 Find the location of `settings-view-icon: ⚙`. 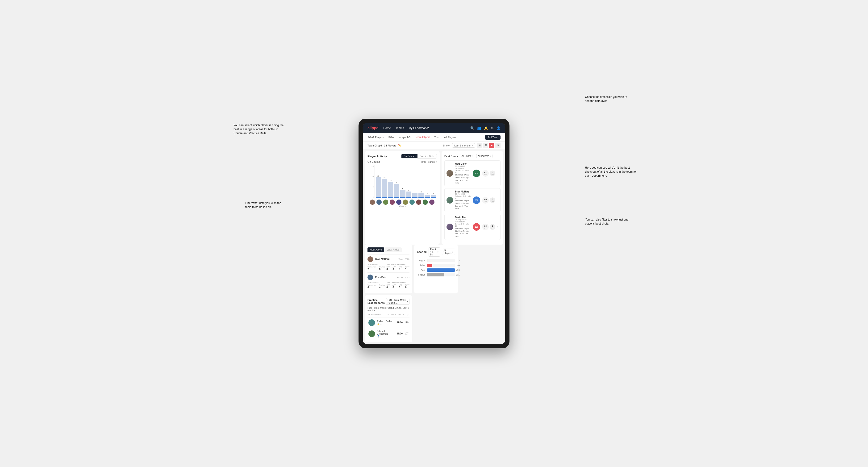

settings-view-icon: ⚙ is located at coordinates (498, 146).